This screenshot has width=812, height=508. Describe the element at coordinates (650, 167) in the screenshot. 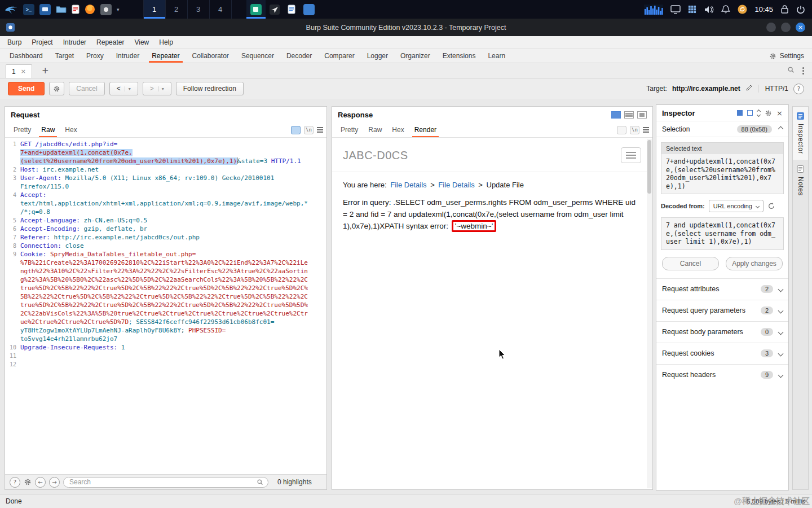

I see `scrollbar-thumb` at that location.